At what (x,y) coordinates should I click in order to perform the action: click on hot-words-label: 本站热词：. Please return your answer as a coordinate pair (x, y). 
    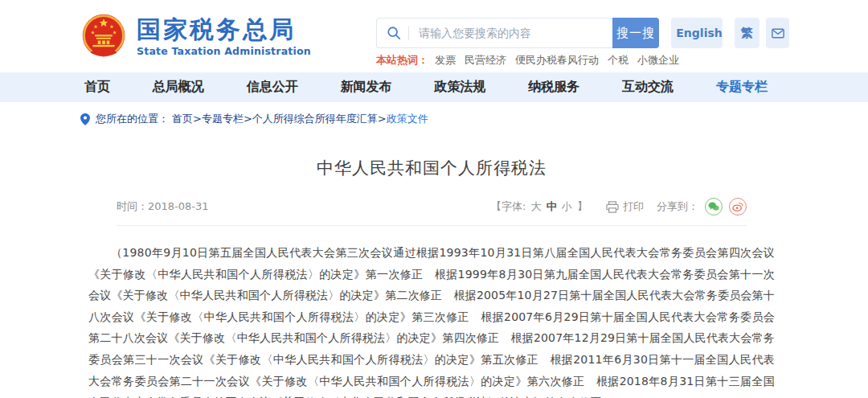
    Looking at the image, I should click on (402, 60).